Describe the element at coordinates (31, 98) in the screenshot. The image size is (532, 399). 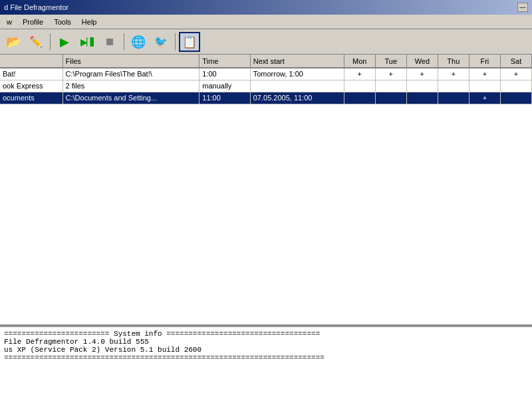
I see `table-cell: ocuments` at that location.